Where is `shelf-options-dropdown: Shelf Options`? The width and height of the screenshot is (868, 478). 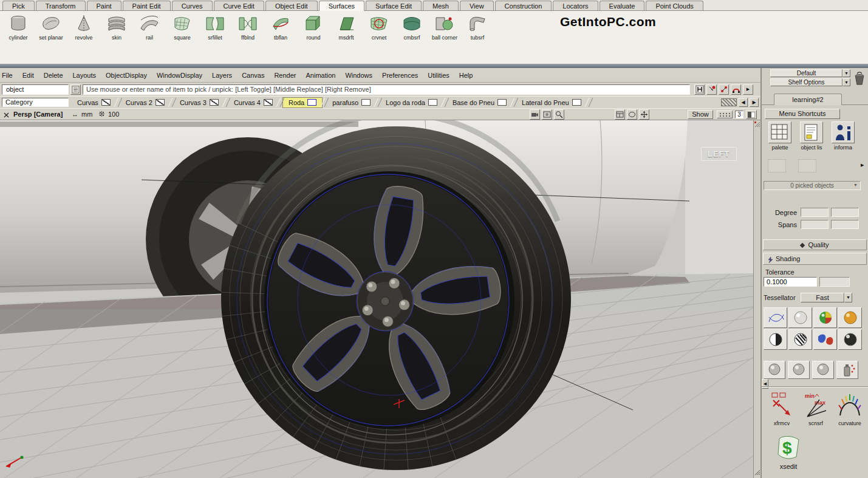
shelf-options-dropdown: Shelf Options is located at coordinates (807, 83).